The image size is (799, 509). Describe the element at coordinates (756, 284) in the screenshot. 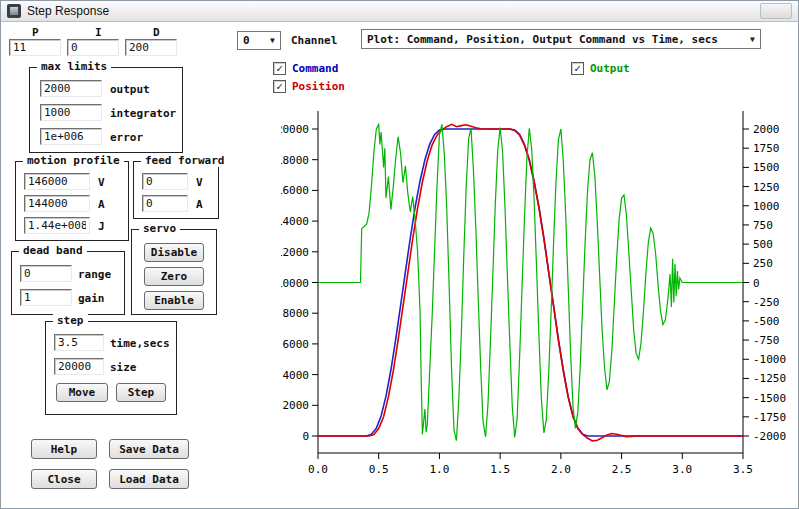

I see `right-axis-tick-label: 0` at that location.